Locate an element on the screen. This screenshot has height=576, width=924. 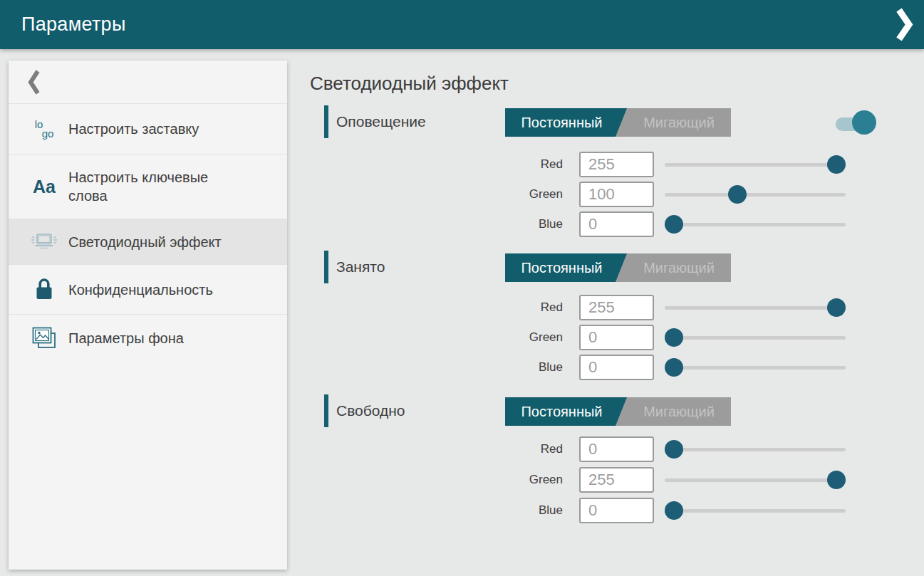
sidebar-back-button is located at coordinates (148, 83).